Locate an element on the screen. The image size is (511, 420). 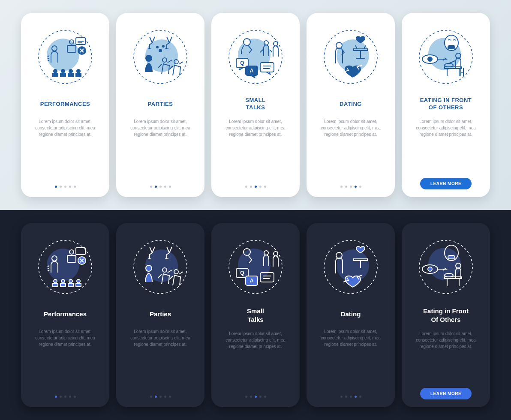
onboarding-card-dating: DATING Lorem ipsum dolor sit amet, conse… is located at coordinates (351, 105).